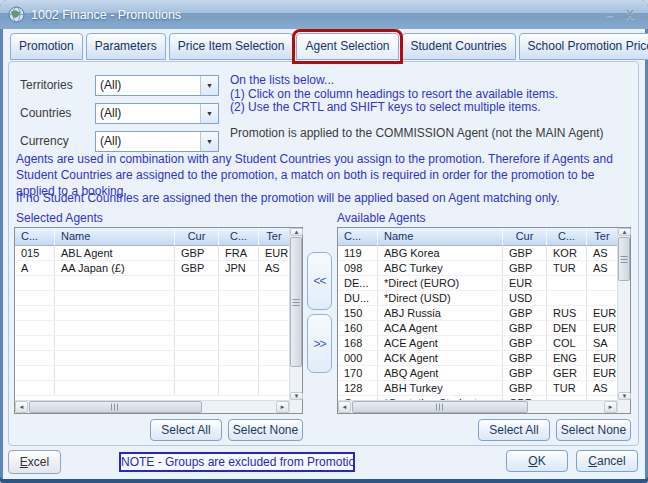 This screenshot has width=648, height=483. What do you see at coordinates (478, 284) in the screenshot?
I see `table-row: DE... *Direct (EURO) EUR` at bounding box center [478, 284].